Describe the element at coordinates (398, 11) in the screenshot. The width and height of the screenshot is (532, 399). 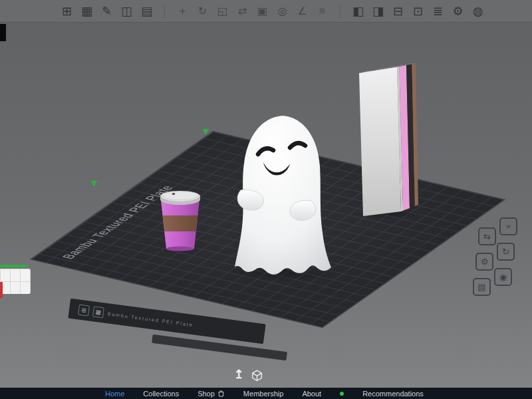
I see `device-icon: ⊟` at that location.